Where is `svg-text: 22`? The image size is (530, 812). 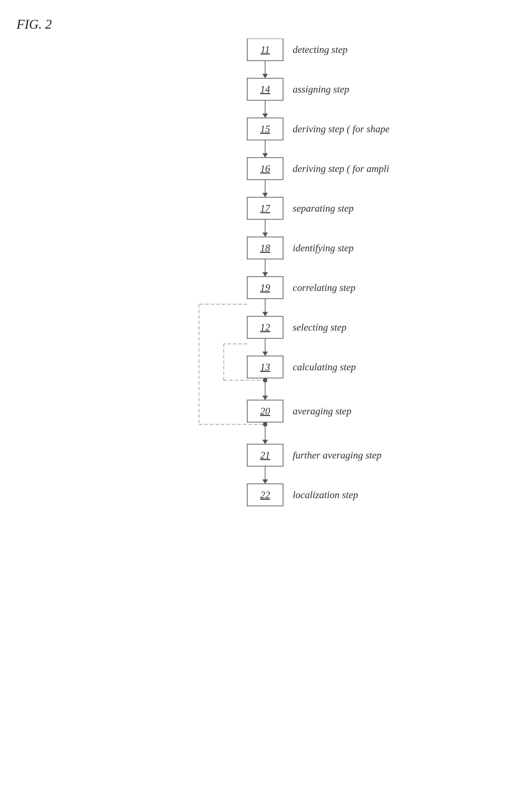
svg-text: 22 is located at coordinates (265, 495).